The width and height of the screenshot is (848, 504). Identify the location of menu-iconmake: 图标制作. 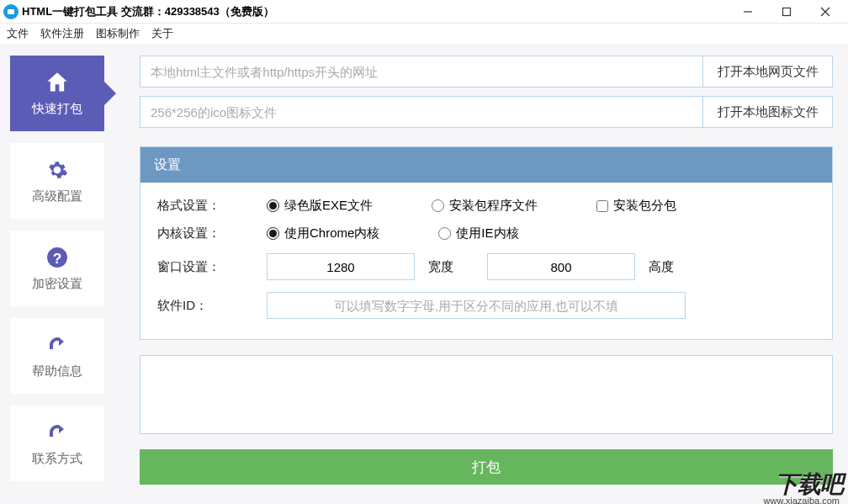
(118, 34).